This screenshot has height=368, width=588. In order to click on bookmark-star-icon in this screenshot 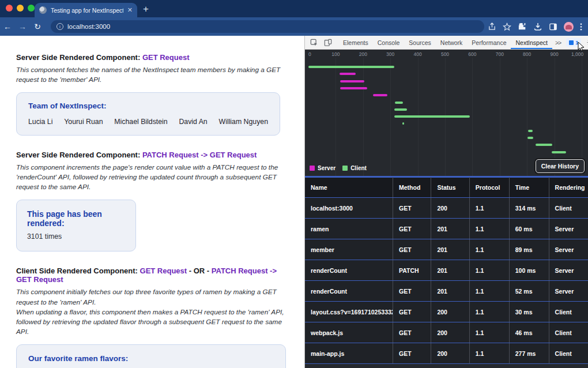, I will do `click(507, 27)`.